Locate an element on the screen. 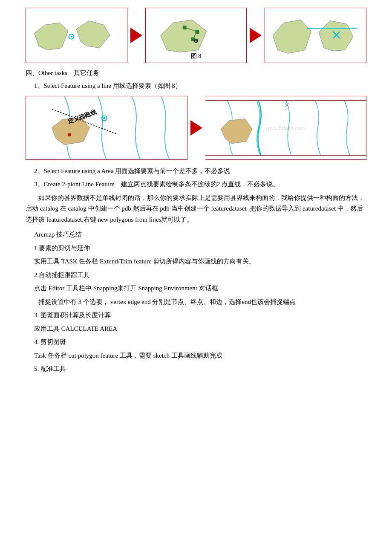 The height and width of the screenshot is (555, 392). second-image-row: 定义选跑线 www.bdocx.com is located at coordinates (196, 128).